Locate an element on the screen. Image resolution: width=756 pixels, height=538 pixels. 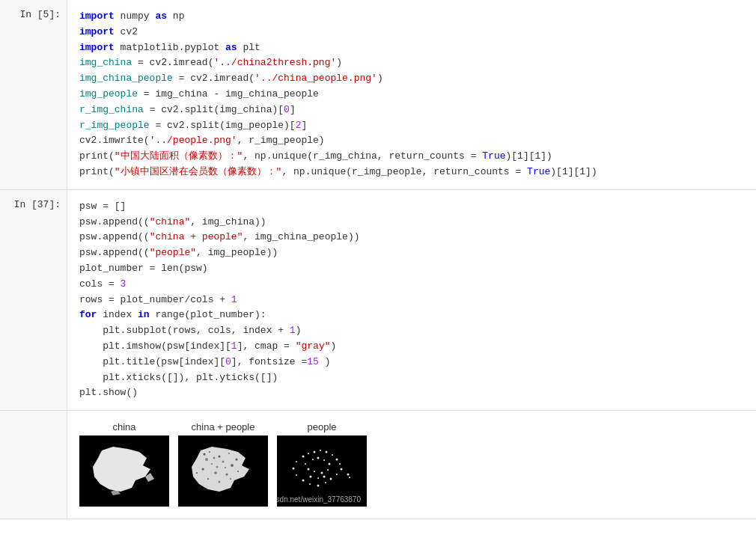
cell-1-prompt: In [5]: is located at coordinates (34, 94).